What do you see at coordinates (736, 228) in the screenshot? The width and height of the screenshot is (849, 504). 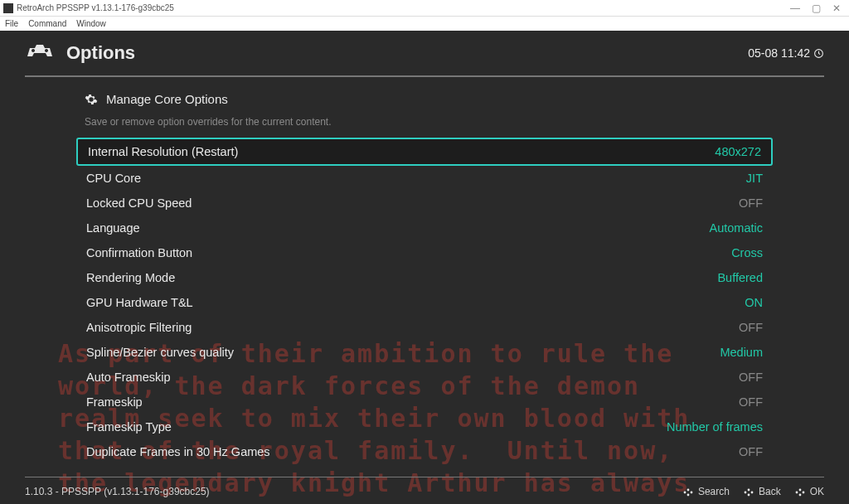 I see `option-value: Automatic` at bounding box center [736, 228].